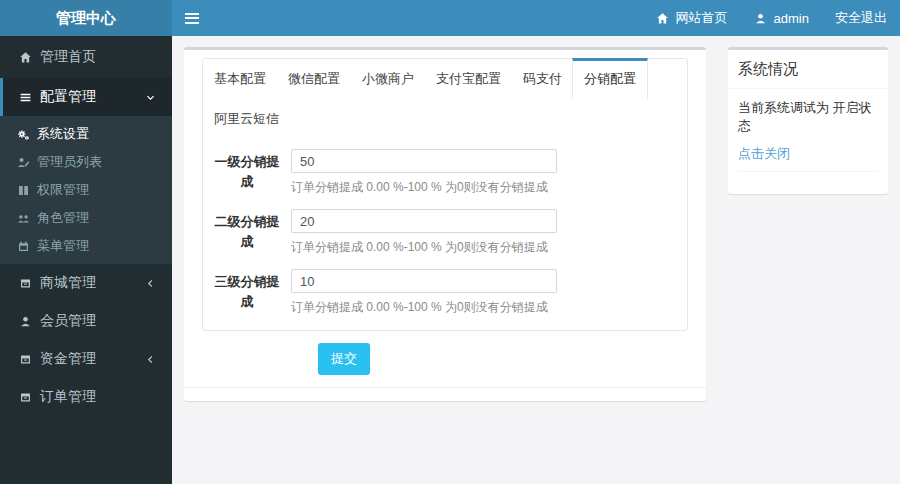  Describe the element at coordinates (247, 172) in the screenshot. I see `level1-commission-label: 一级分销提成` at that location.